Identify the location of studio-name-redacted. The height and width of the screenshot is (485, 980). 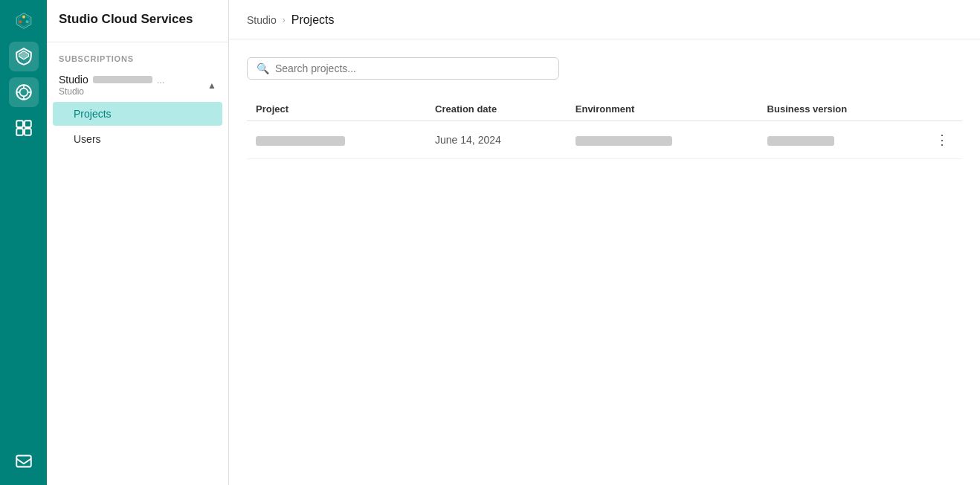
(123, 80).